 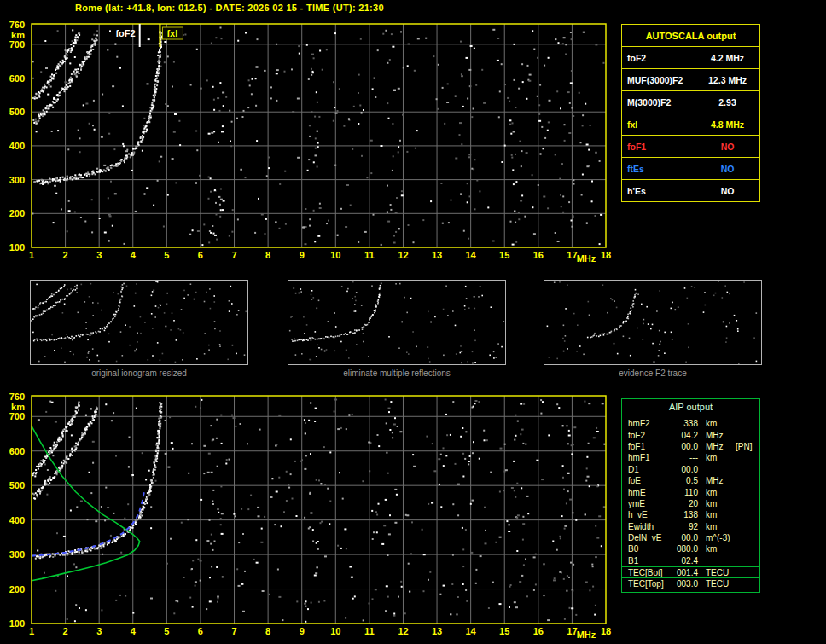 What do you see at coordinates (572, 255) in the screenshot?
I see `svg-text: 17` at bounding box center [572, 255].